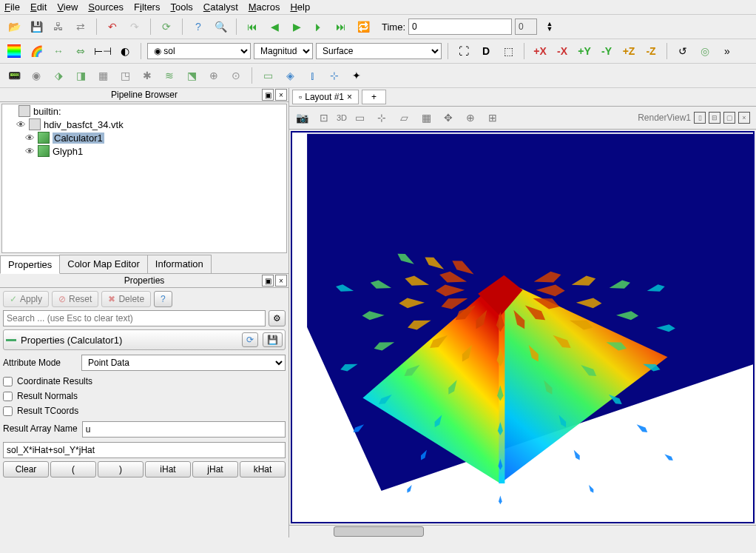  What do you see at coordinates (38, 7) in the screenshot?
I see `menu-edit: Edit` at bounding box center [38, 7].